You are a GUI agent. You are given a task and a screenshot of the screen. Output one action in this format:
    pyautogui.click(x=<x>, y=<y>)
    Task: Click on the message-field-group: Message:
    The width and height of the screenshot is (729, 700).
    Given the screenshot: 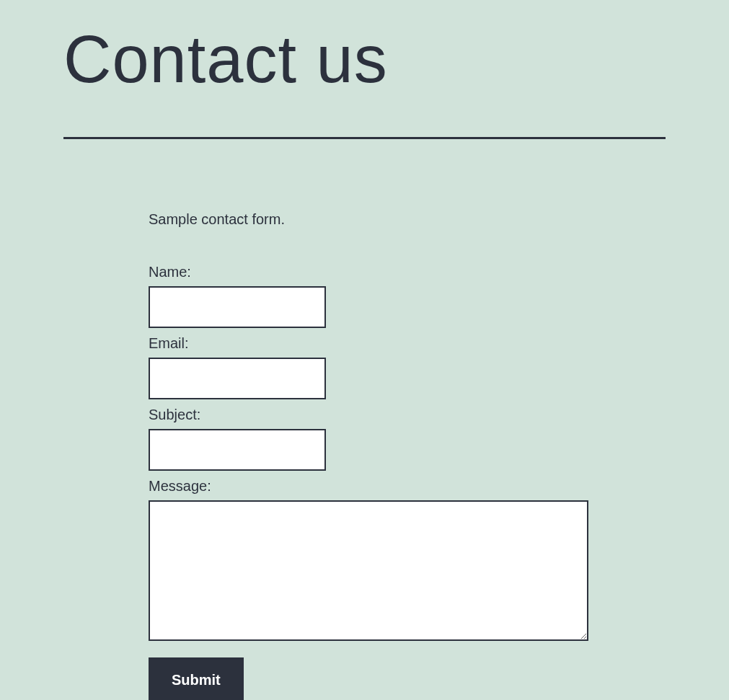 What is the action you would take?
    pyautogui.click(x=368, y=561)
    